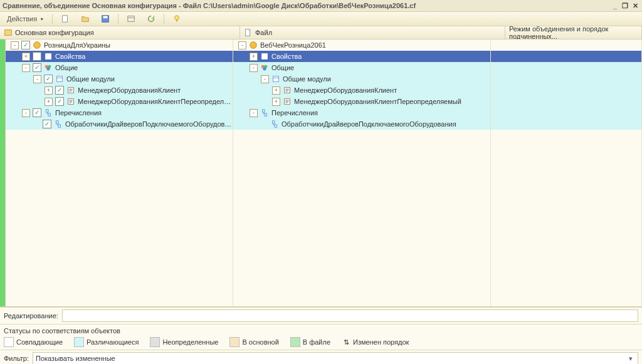  Describe the element at coordinates (615, 6) in the screenshot. I see `minimize-button: _` at that location.